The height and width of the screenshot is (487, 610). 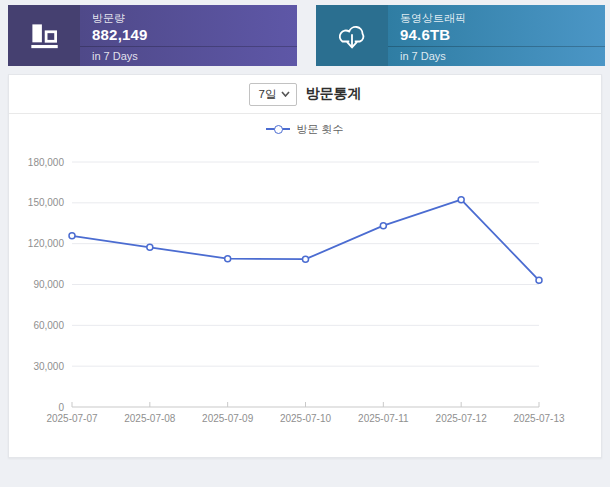 What do you see at coordinates (496, 36) in the screenshot?
I see `stat-card-body: 동영상트래픽 94.6TB in 7 Days` at bounding box center [496, 36].